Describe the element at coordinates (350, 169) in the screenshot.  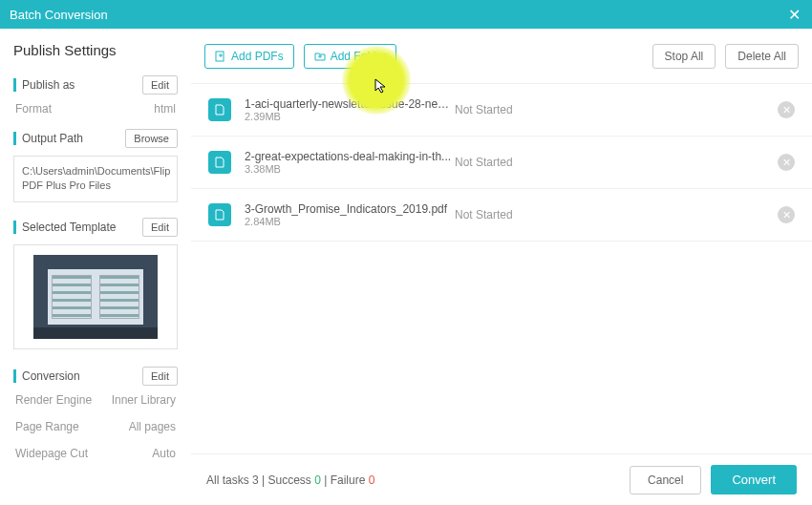
I see `file-size: 3.38MB` at that location.